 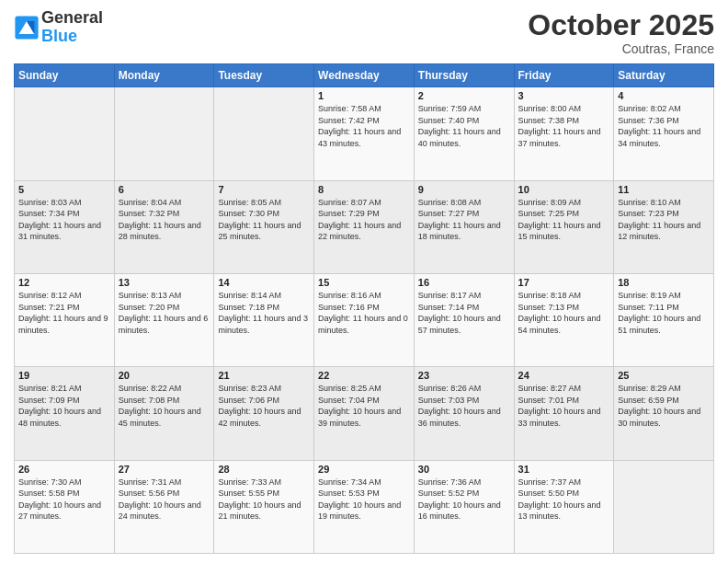 I want to click on day-number: 31, so click(x=564, y=469).